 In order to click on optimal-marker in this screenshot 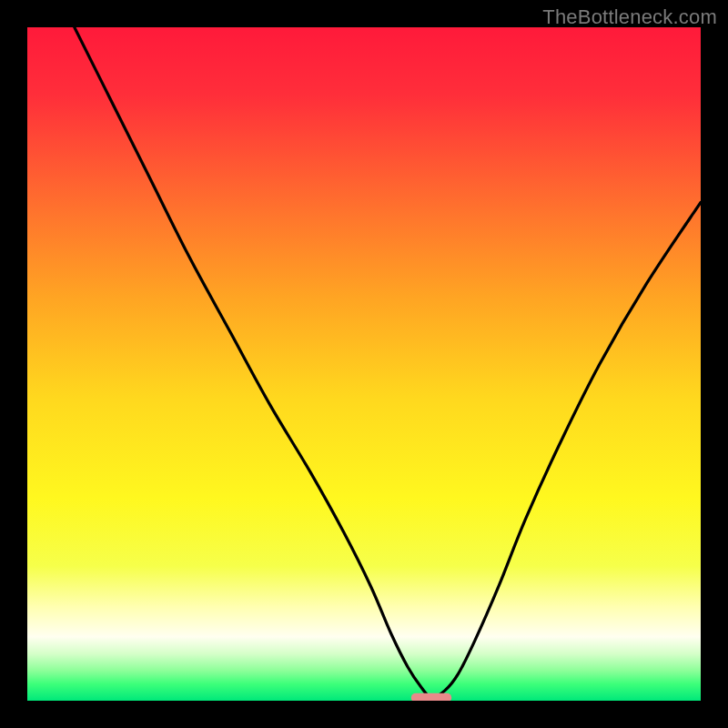, I will do `click(431, 697)`.